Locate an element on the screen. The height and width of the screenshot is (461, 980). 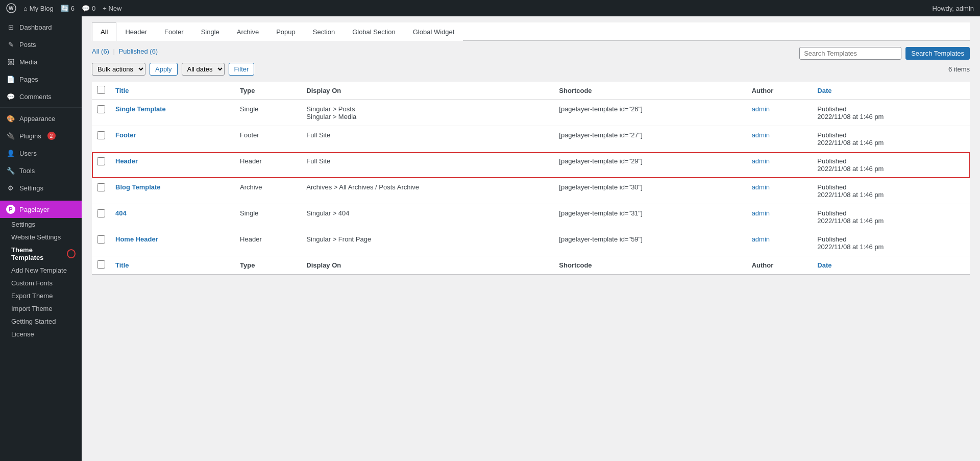
sidebar-item-pl-license: License is located at coordinates (41, 334).